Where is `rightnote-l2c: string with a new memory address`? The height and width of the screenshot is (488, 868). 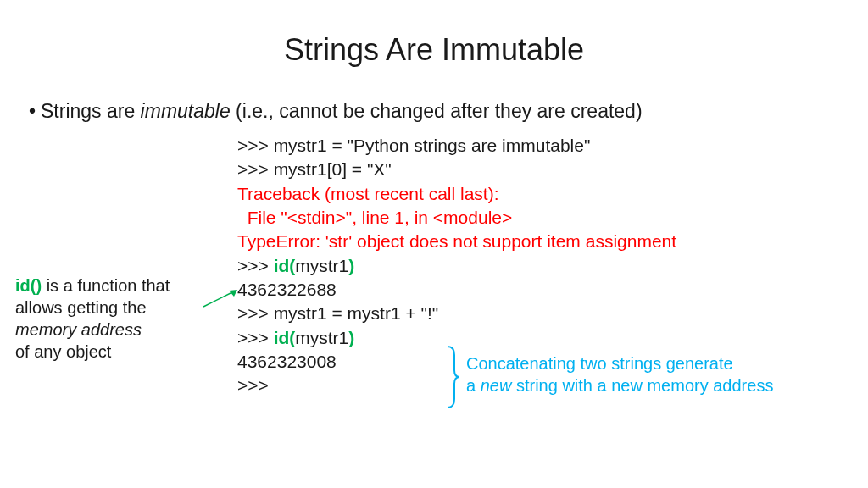
rightnote-l2c: string with a new memory address is located at coordinates (643, 385).